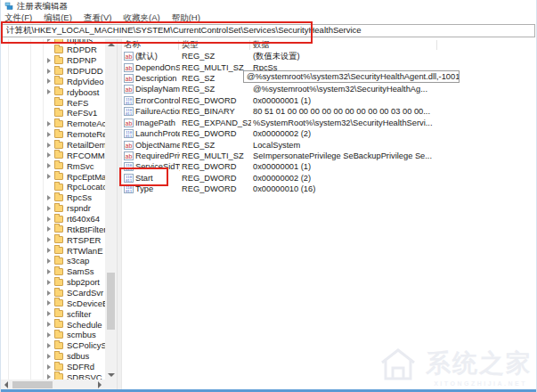 The width and height of the screenshot is (537, 392). I want to click on tree-item: RpcSs, so click(53, 198).